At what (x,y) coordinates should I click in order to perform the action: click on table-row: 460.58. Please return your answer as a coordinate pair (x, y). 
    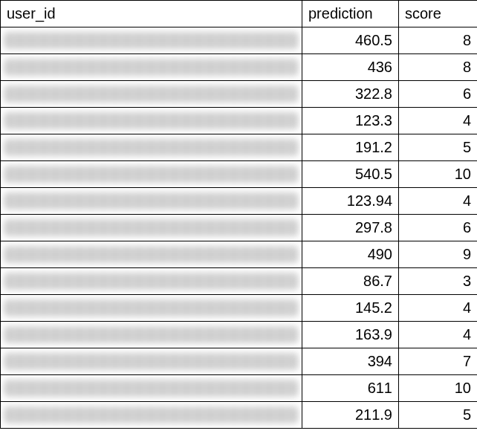
    Looking at the image, I should click on (239, 41).